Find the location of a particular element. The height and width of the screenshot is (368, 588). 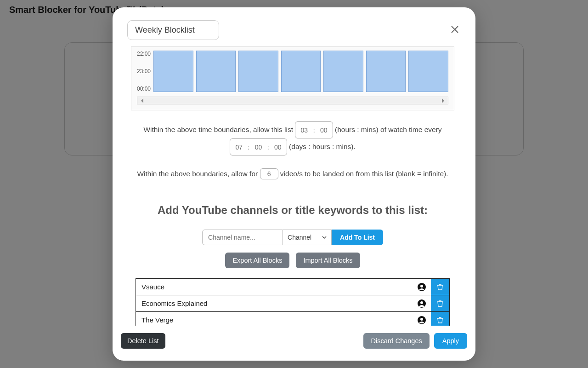

modal-footer: Delete List Discard Changes Apply is located at coordinates (294, 343).